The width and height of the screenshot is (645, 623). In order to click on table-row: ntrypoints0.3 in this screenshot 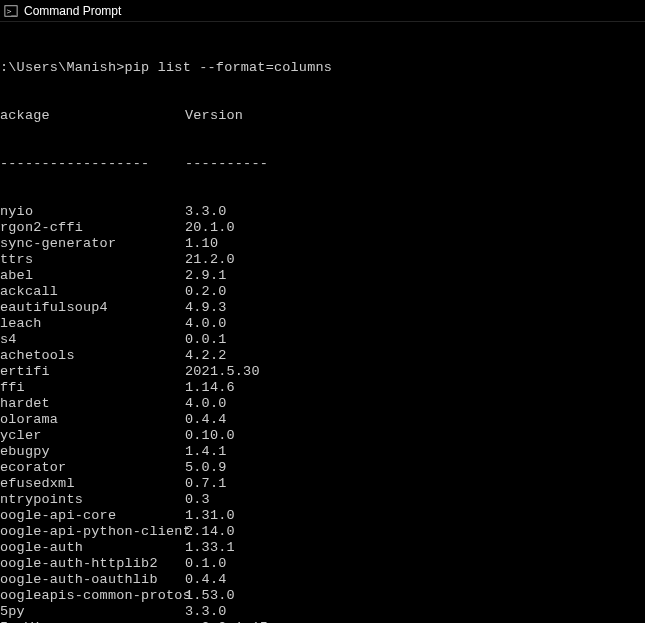, I will do `click(322, 500)`.